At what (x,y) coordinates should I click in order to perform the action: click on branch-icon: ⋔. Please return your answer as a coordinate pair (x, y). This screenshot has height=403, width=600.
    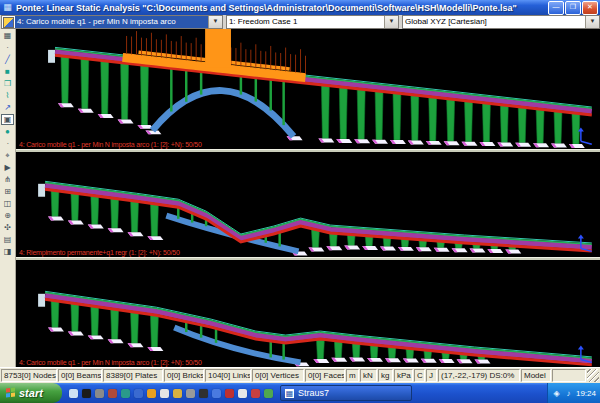
    Looking at the image, I should click on (8, 180).